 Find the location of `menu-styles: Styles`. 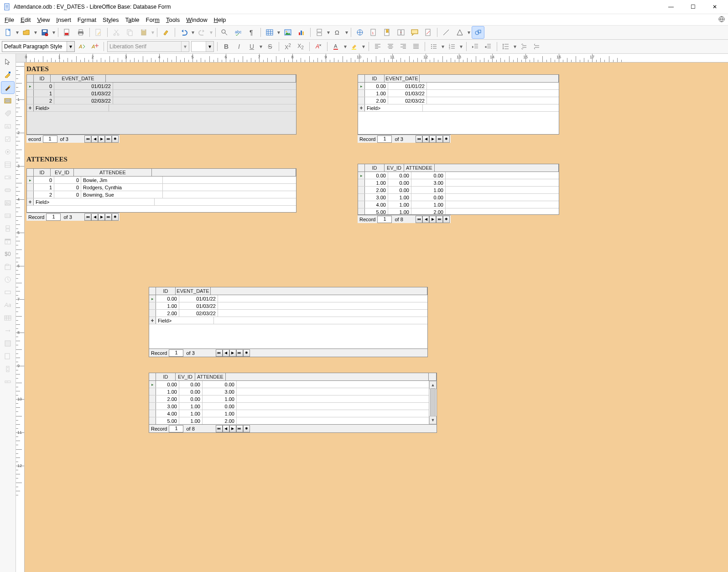

menu-styles: Styles is located at coordinates (110, 20).